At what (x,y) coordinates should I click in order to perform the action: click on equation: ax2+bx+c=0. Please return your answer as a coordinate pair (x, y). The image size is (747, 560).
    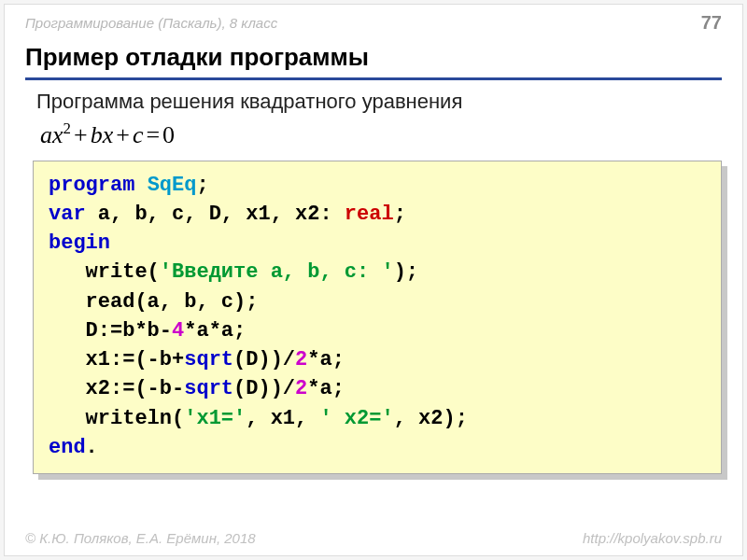
    Looking at the image, I should click on (381, 134).